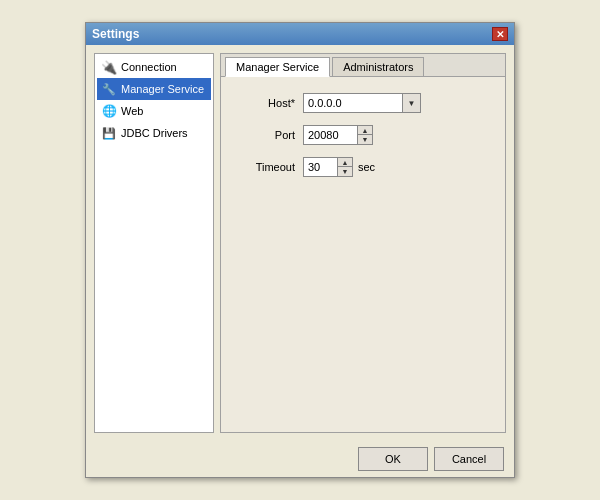 This screenshot has width=600, height=500. What do you see at coordinates (154, 89) in the screenshot?
I see `sidebar-item-manager-service: 🔧 Manager Service` at bounding box center [154, 89].